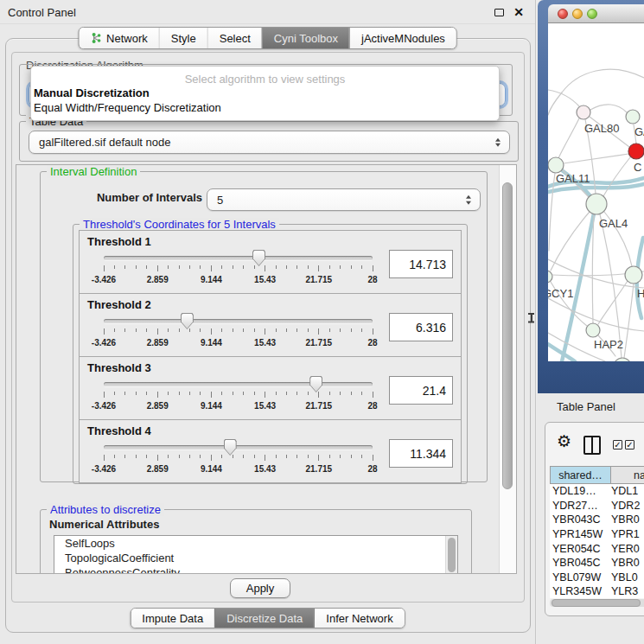  What do you see at coordinates (628, 475) in the screenshot?
I see `column-header-name: na` at bounding box center [628, 475].